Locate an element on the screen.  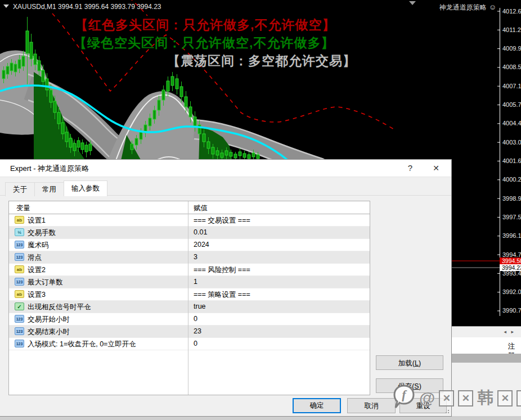
price-label: 3990.70 is located at coordinates (512, 310).